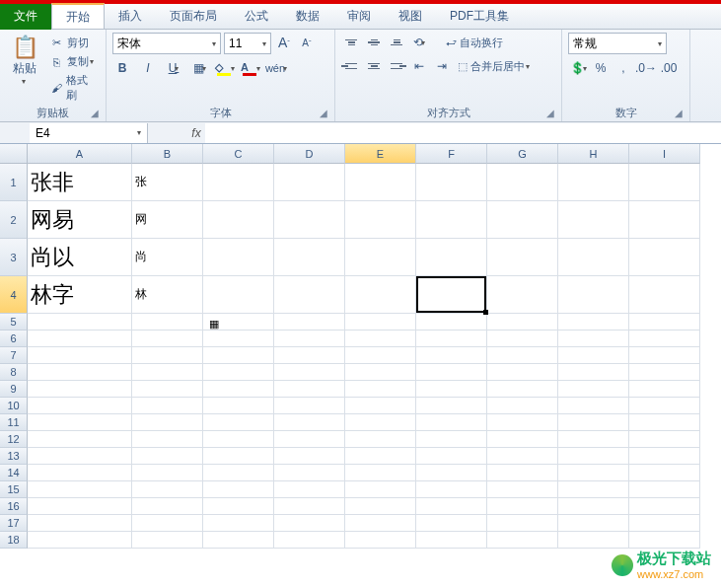 The image size is (721, 588). Describe the element at coordinates (452, 355) in the screenshot. I see `cell-F7` at that location.